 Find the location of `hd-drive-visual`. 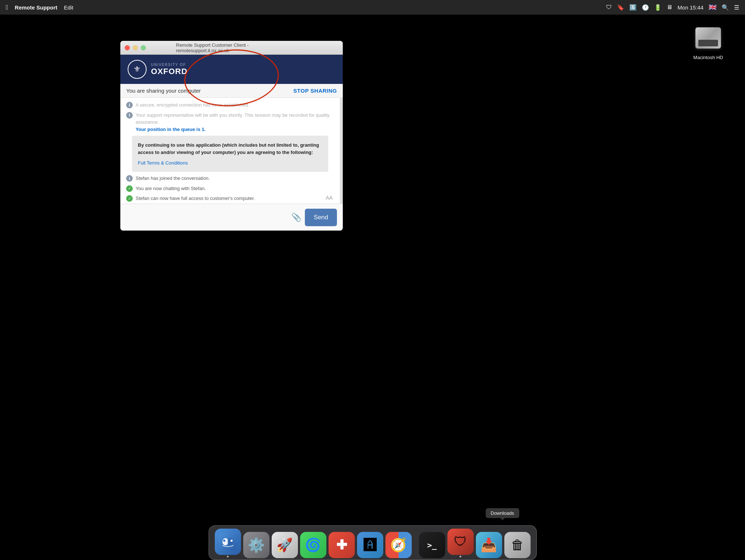

hd-drive-visual is located at coordinates (708, 38).